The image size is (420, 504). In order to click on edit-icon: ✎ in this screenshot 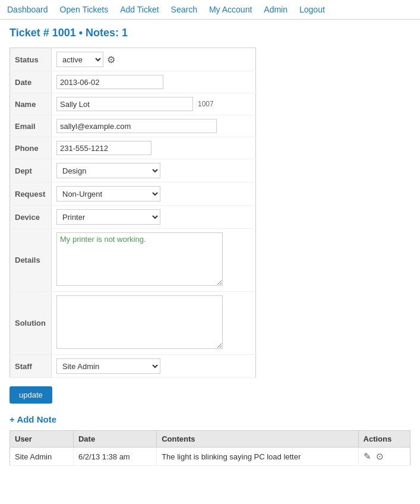, I will do `click(367, 456)`.